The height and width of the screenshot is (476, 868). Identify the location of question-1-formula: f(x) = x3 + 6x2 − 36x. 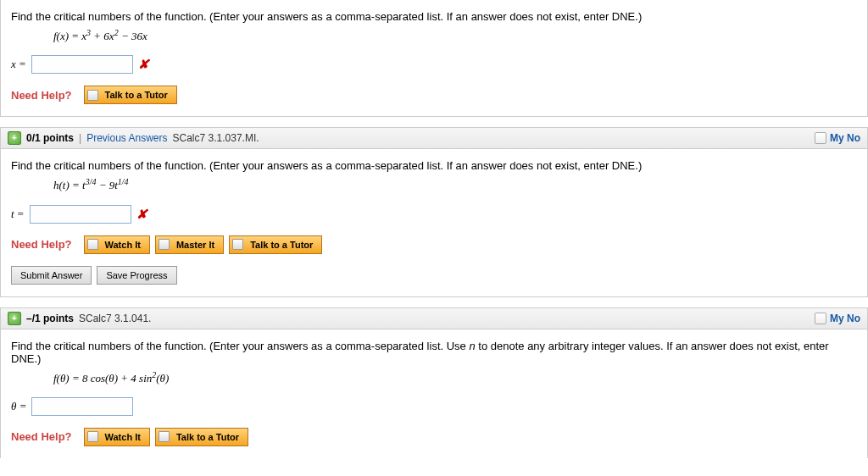
(455, 36).